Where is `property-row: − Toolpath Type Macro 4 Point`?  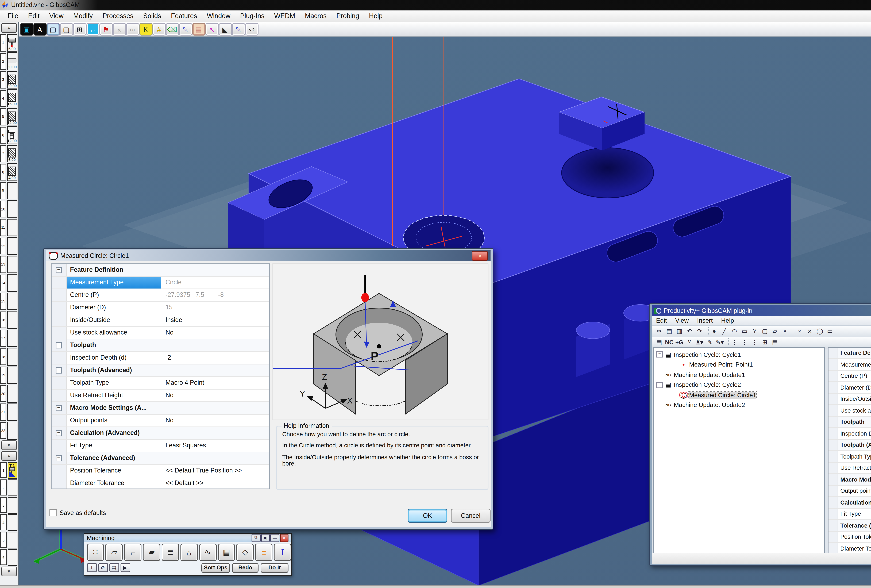
property-row: − Toolpath Type Macro 4 Point is located at coordinates (160, 383).